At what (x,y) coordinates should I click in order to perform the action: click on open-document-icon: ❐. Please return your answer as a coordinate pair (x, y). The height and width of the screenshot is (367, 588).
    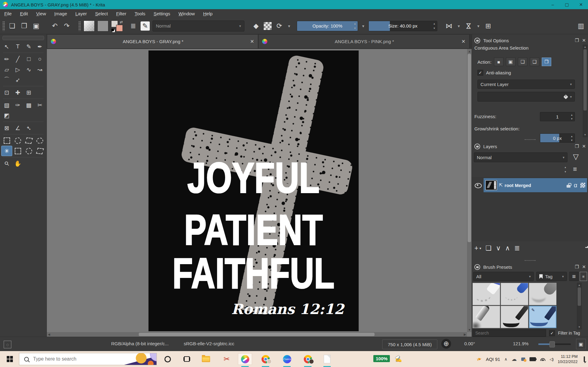
    Looking at the image, I should click on (24, 26).